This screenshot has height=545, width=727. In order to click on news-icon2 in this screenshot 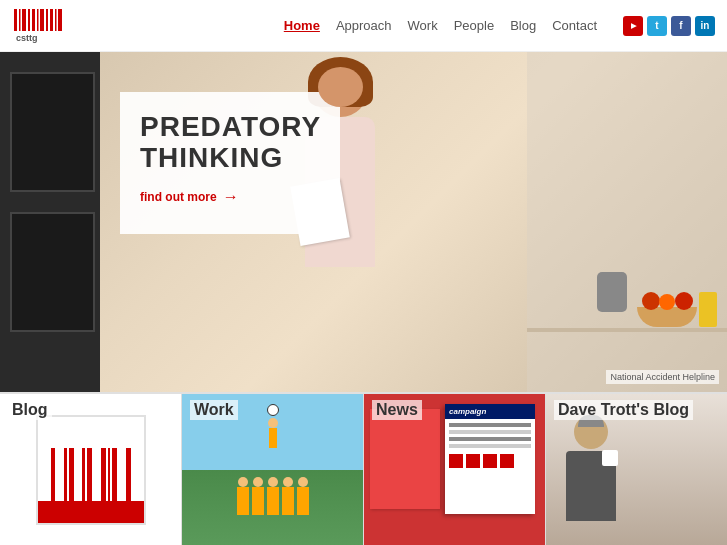, I will do `click(473, 461)`.